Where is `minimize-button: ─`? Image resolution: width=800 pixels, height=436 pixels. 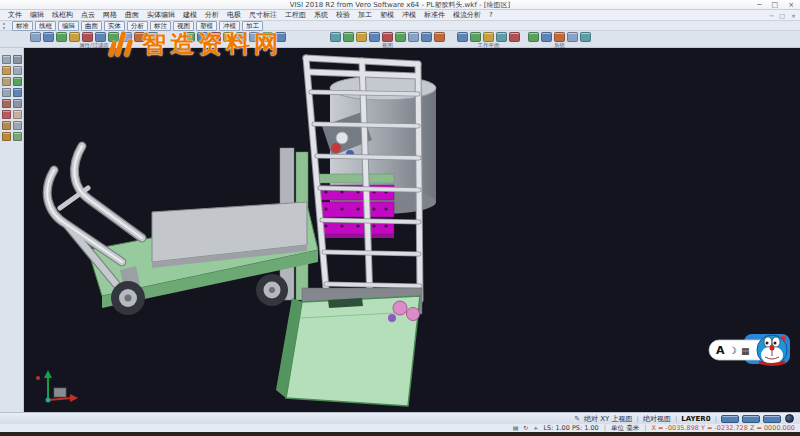
minimize-button: ─ is located at coordinates (759, 5).